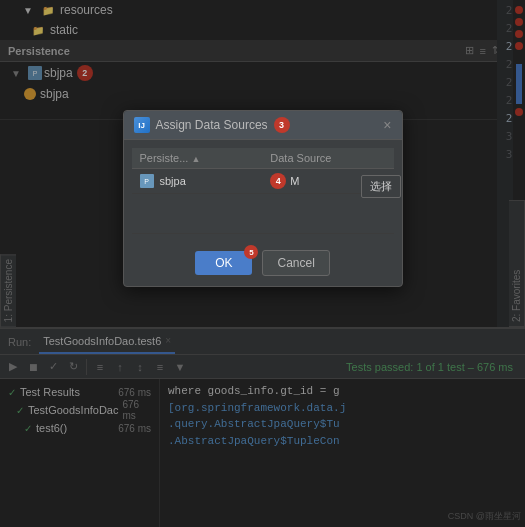 This screenshot has height=527, width=525. Describe the element at coordinates (196, 159) in the screenshot. I see `sort-asc-icon: ▲` at that location.